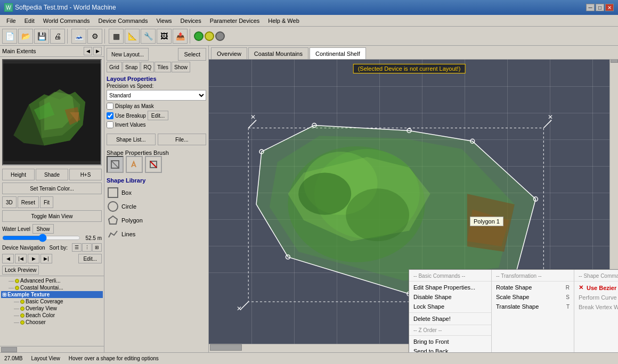 This screenshot has width=618, height=364. What do you see at coordinates (10, 202) in the screenshot?
I see `3d-button: 3D` at bounding box center [10, 202].